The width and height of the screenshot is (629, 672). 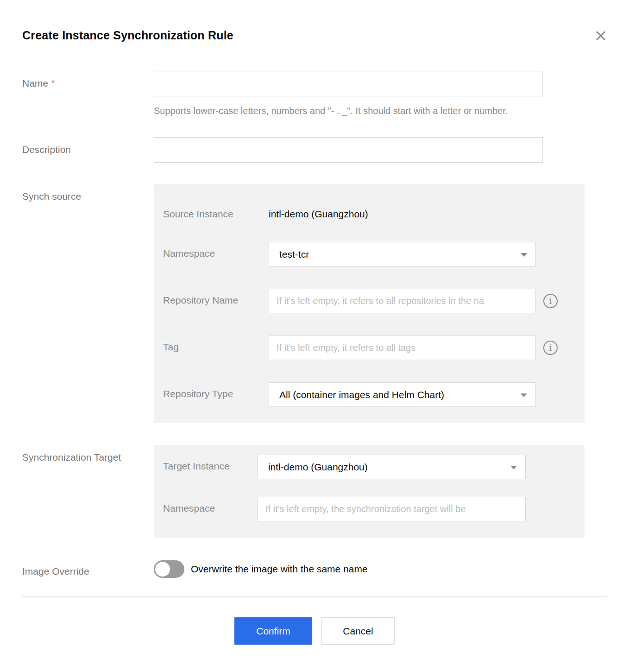 I want to click on close-icon, so click(x=601, y=36).